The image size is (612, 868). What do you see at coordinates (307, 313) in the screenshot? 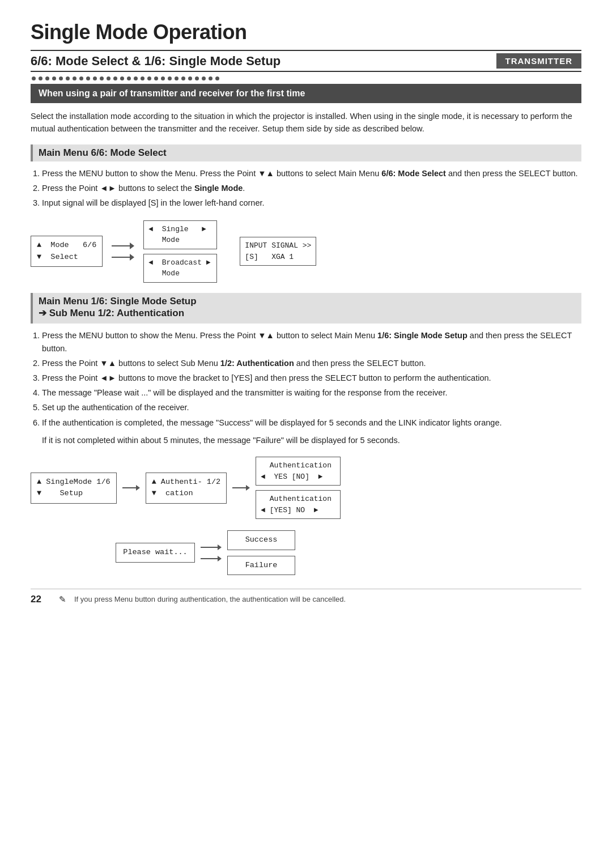
I see `subsection2-subtitle: ➔ Sub Menu 1/2: Authentication` at bounding box center [307, 313].